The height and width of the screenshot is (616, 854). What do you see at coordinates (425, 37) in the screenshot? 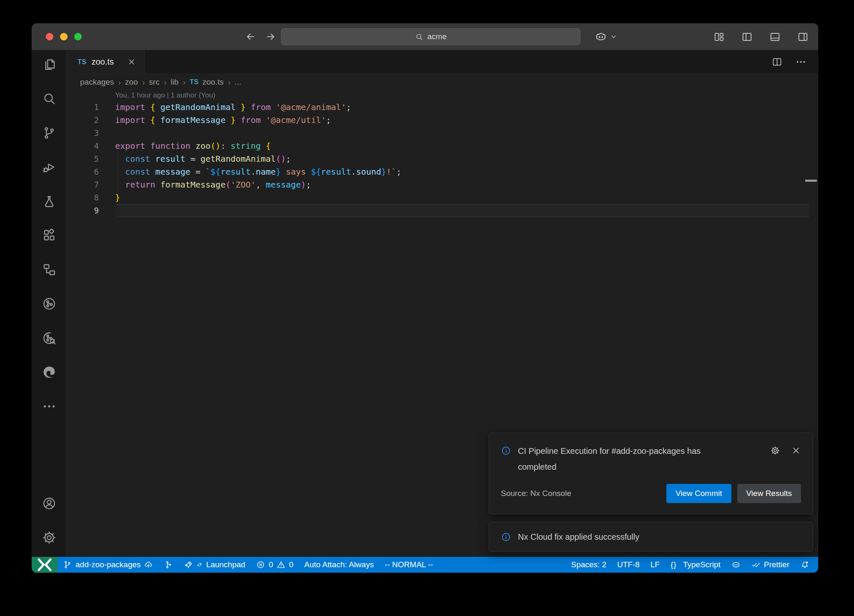
I see `titlebar: acme` at bounding box center [425, 37].